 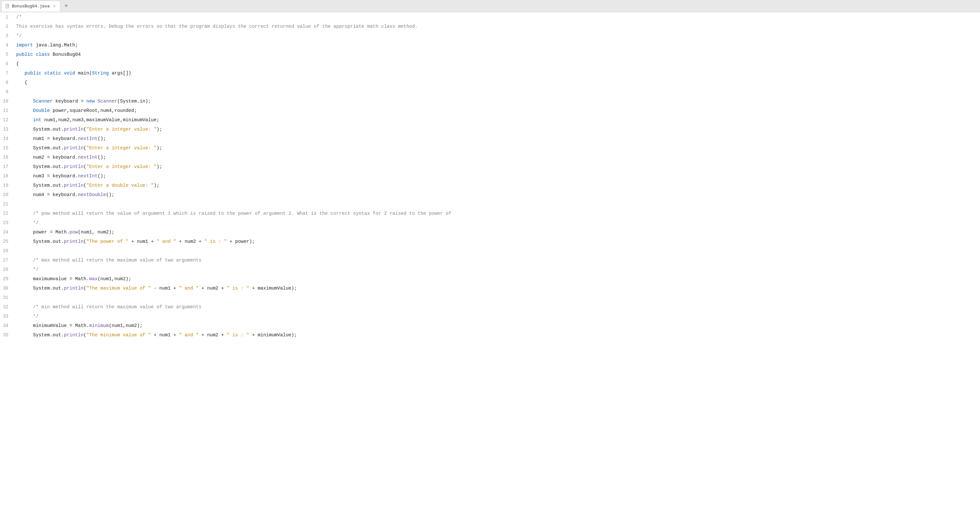 I want to click on table-row: 22 /* pow method will return the value o…, so click(x=490, y=213).